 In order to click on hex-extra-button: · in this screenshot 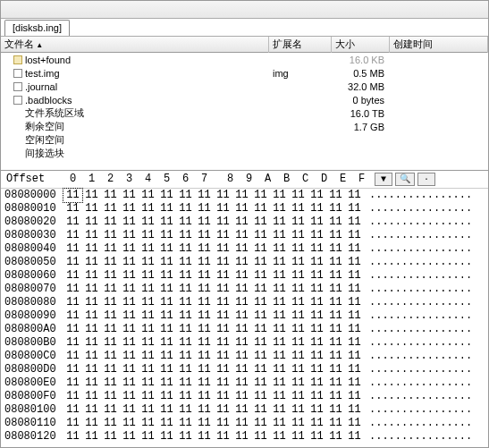, I will do `click(426, 179)`.